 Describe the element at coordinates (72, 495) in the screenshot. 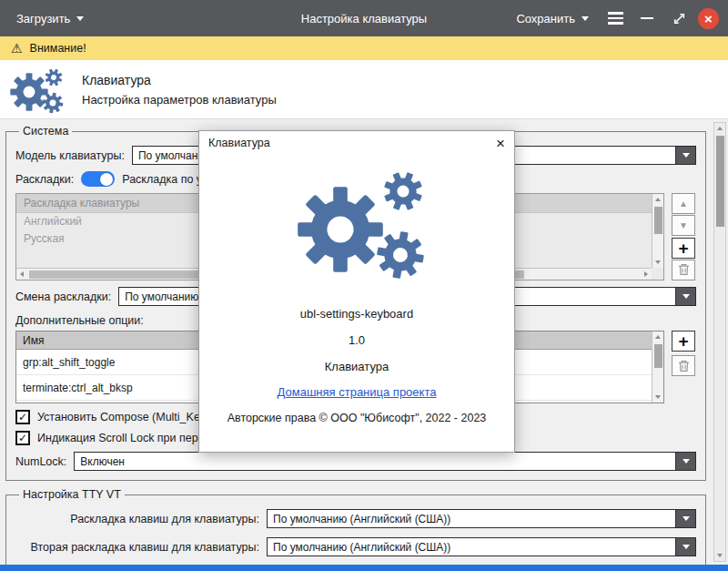

I see `tty-group-legend: Настройка TTY VT` at that location.